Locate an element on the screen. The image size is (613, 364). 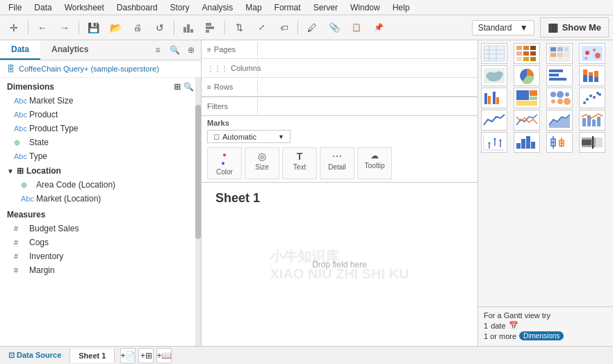
back-btn: ← is located at coordinates (42, 28).